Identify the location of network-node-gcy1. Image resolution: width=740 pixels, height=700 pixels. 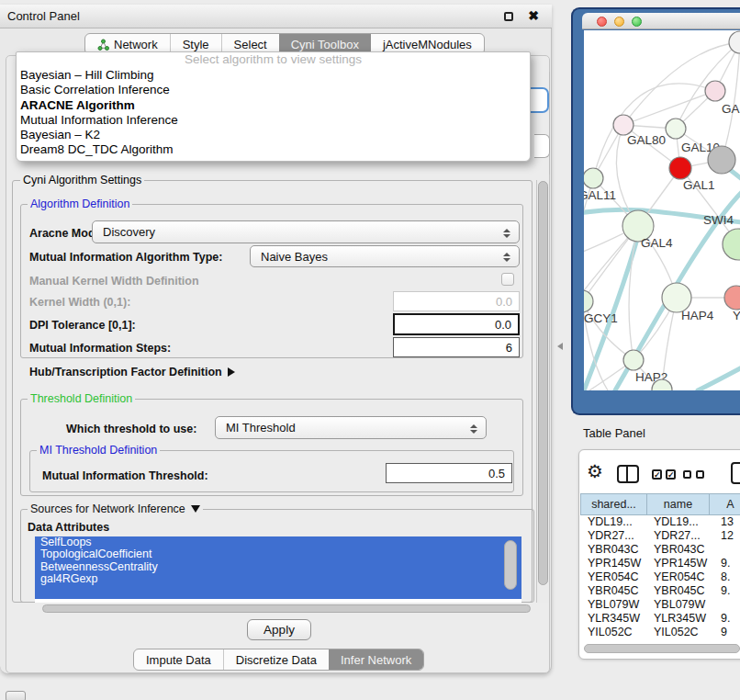
(589, 301).